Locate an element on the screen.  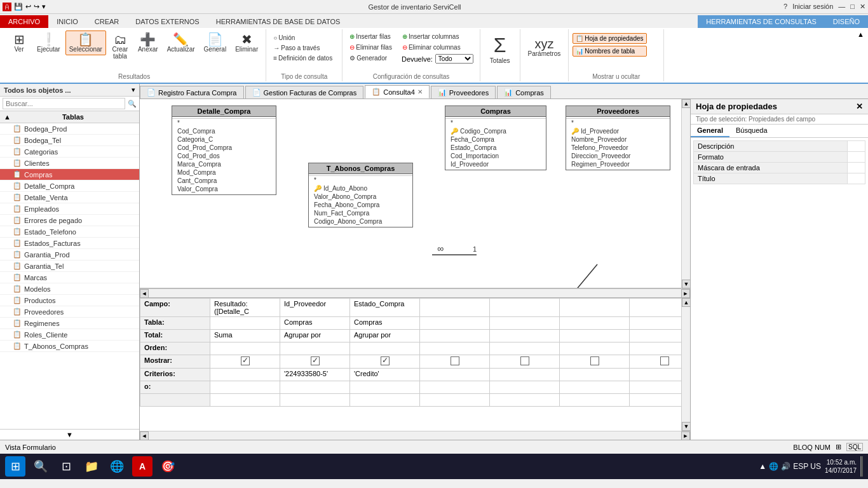
grid-scrollbar-v: ▲ ▼ is located at coordinates (686, 365).